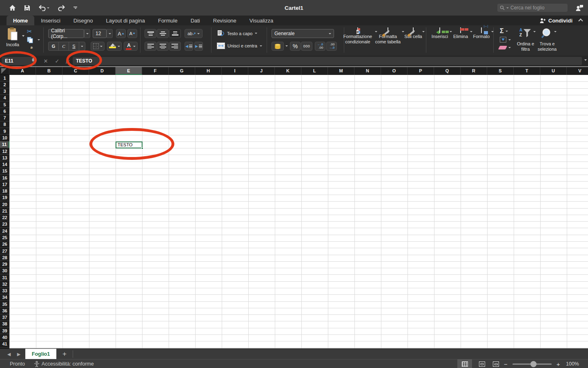 This screenshot has width=588, height=368. I want to click on row-header-18: 18, so click(5, 191).